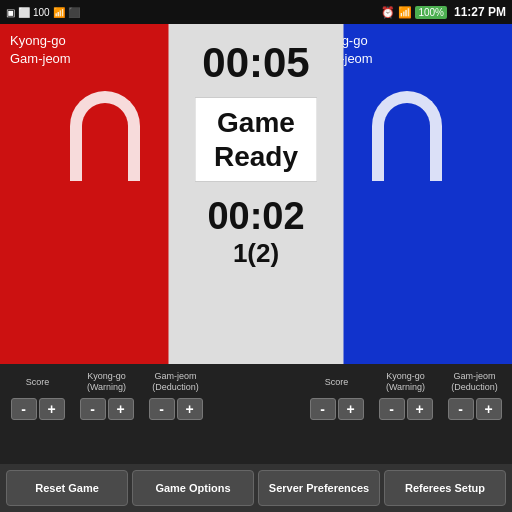  Describe the element at coordinates (74, 12) in the screenshot. I see `extra-icon: ⬛` at that location.